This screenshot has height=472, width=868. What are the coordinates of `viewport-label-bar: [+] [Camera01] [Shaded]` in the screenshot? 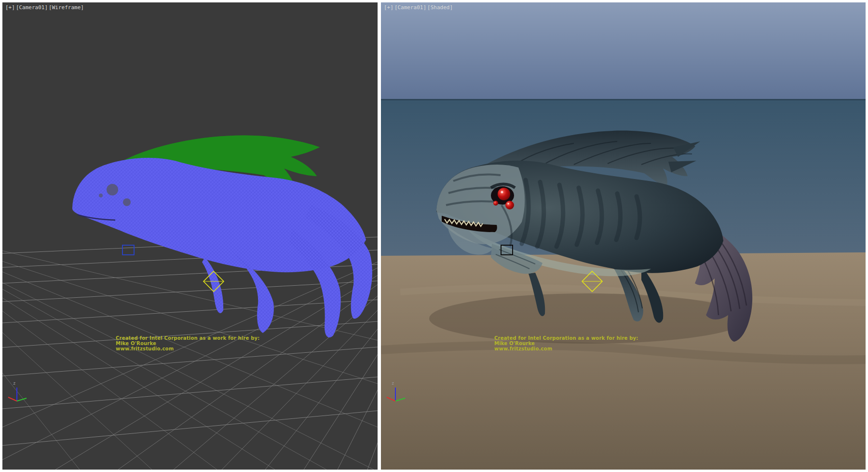 It's located at (419, 8).